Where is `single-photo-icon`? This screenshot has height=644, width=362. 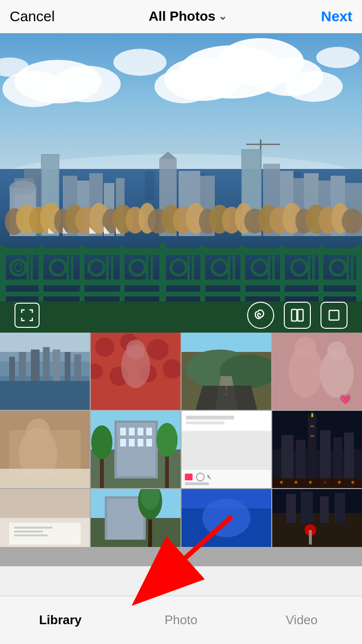
single-photo-icon is located at coordinates (334, 315).